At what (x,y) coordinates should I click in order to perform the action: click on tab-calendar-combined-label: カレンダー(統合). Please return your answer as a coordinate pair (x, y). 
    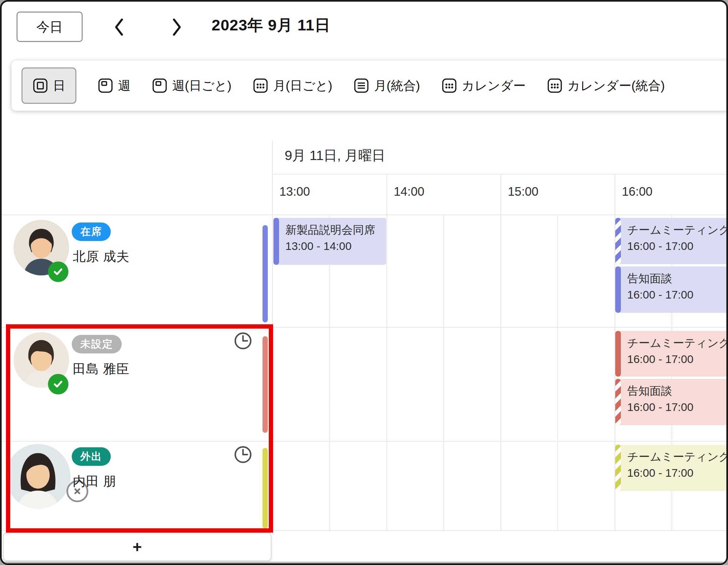
    Looking at the image, I should click on (616, 86).